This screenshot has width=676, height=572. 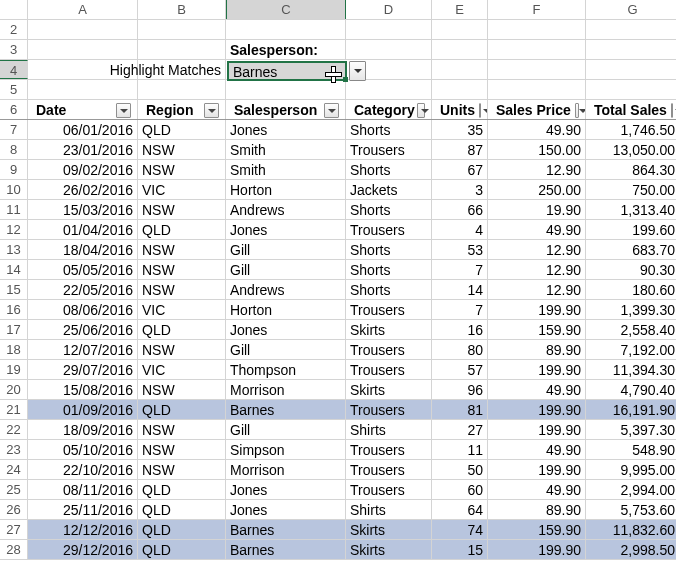 What do you see at coordinates (631, 270) in the screenshot?
I see `table-cell: 90.30` at bounding box center [631, 270].